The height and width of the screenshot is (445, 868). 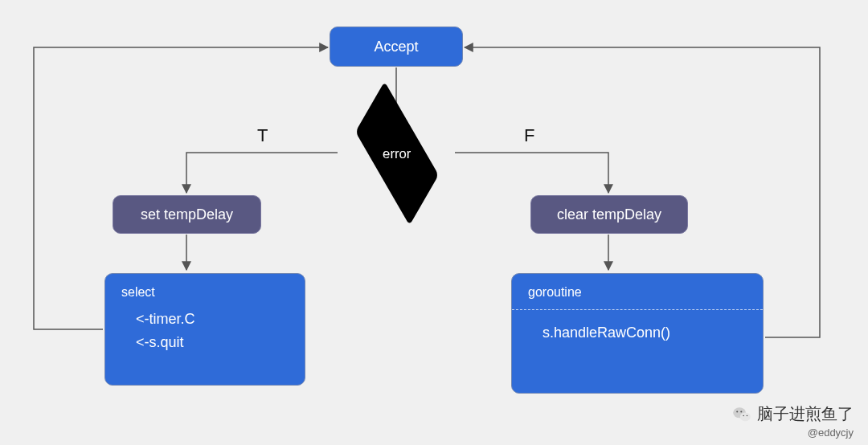 What do you see at coordinates (609, 214) in the screenshot?
I see `node-clear-tempdelay: clear tempDelay` at bounding box center [609, 214].